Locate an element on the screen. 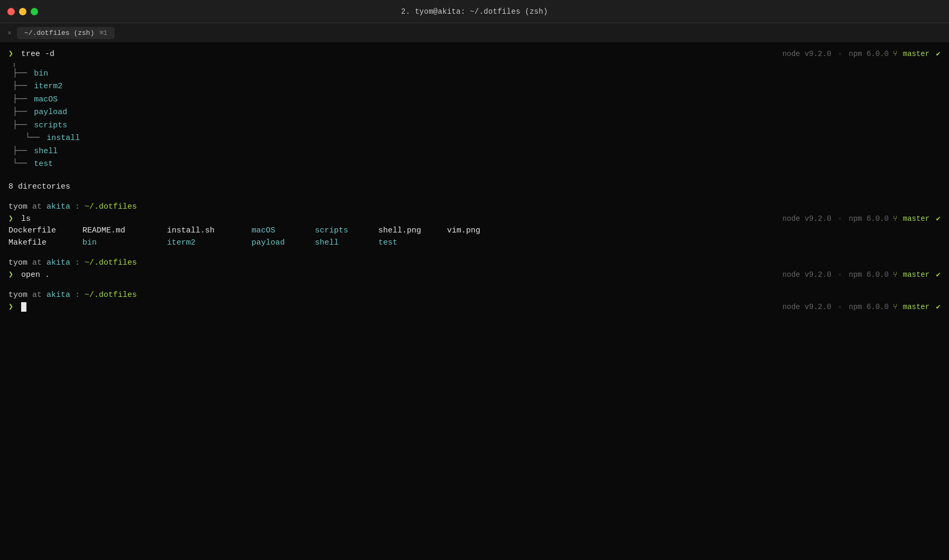  ls-item-bin: bin is located at coordinates (125, 243).